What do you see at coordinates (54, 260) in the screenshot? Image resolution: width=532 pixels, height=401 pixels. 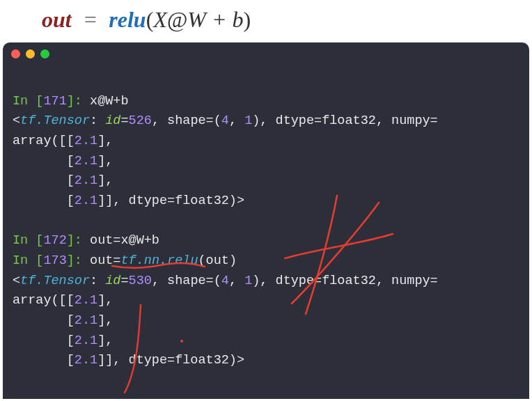 I see `prompt-number: 173` at bounding box center [54, 260].